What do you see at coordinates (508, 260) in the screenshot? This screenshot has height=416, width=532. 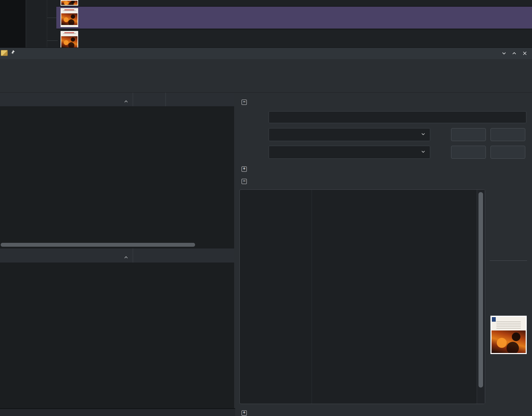 I see `button-group-divider` at bounding box center [508, 260].